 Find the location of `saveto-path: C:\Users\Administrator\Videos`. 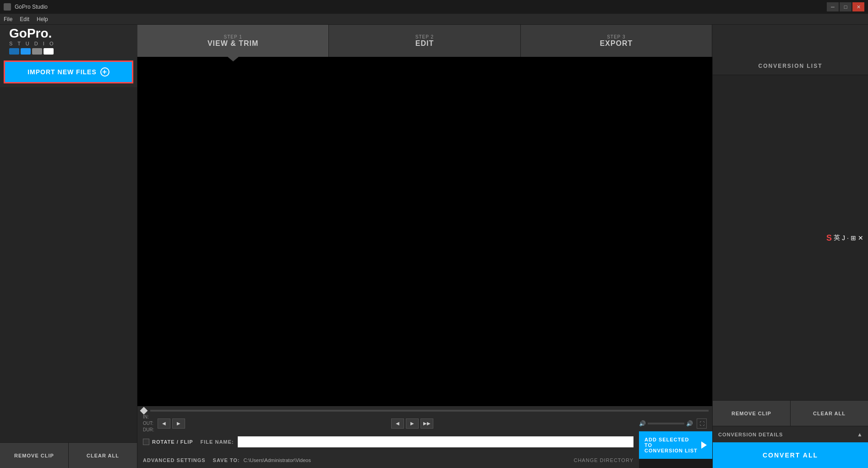

saveto-path: C:\Users\Administrator\Videos is located at coordinates (278, 460).